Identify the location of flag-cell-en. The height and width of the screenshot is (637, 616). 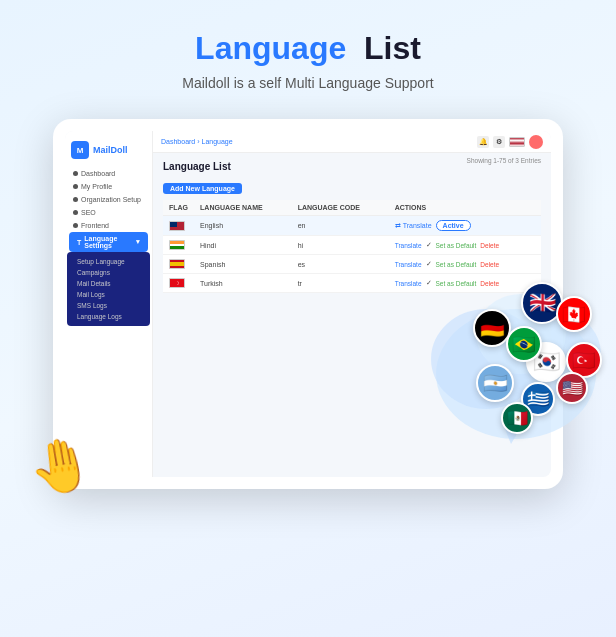
(178, 226).